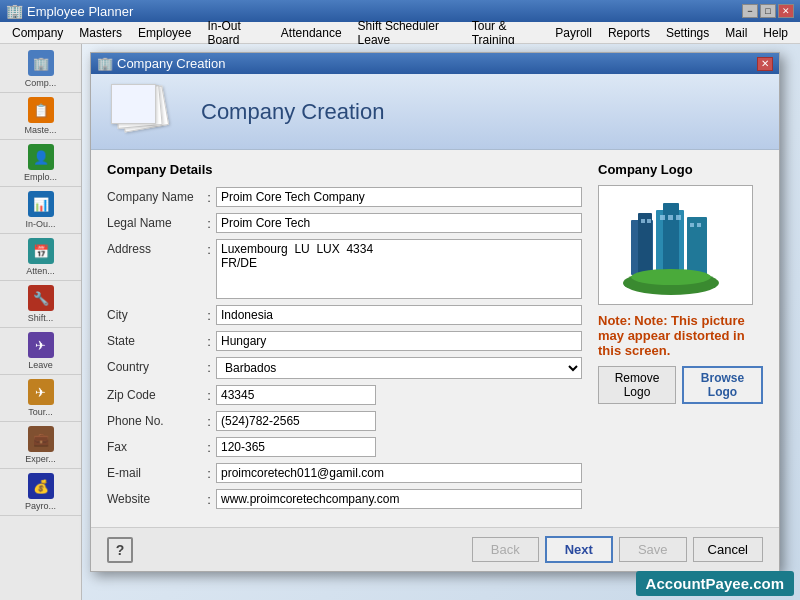  What do you see at coordinates (344, 368) in the screenshot?
I see `form-row-country: Country : Barbados` at bounding box center [344, 368].